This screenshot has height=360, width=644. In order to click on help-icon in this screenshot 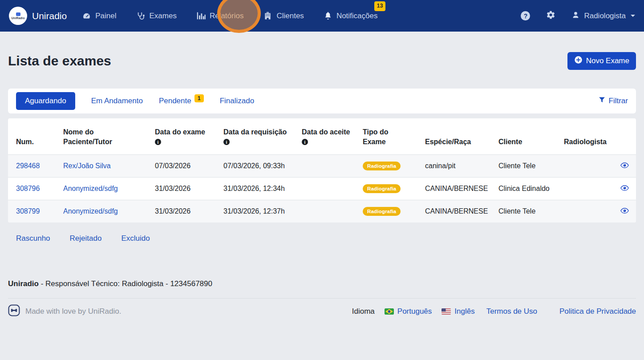, I will do `click(525, 16)`.